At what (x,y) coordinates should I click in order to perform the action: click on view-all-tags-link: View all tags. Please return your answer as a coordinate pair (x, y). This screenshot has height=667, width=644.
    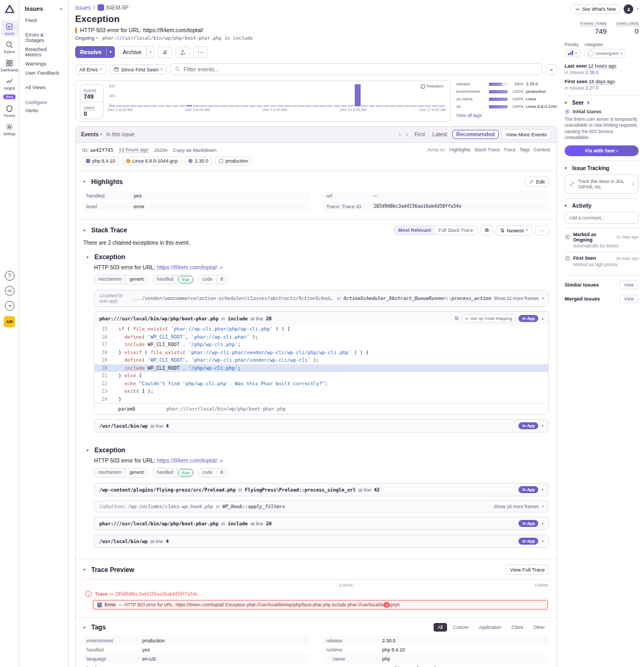
    Looking at the image, I should click on (469, 115).